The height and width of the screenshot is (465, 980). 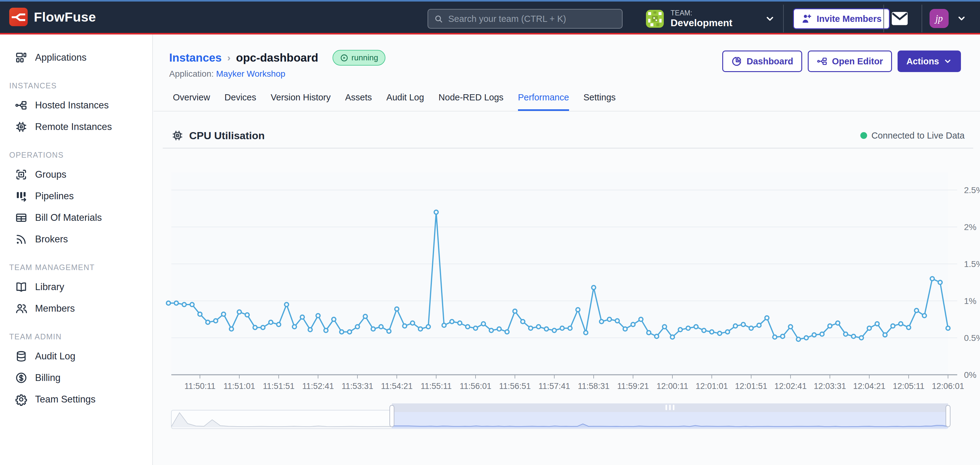 What do you see at coordinates (21, 105) in the screenshot?
I see `hosted-instances-icon` at bounding box center [21, 105].